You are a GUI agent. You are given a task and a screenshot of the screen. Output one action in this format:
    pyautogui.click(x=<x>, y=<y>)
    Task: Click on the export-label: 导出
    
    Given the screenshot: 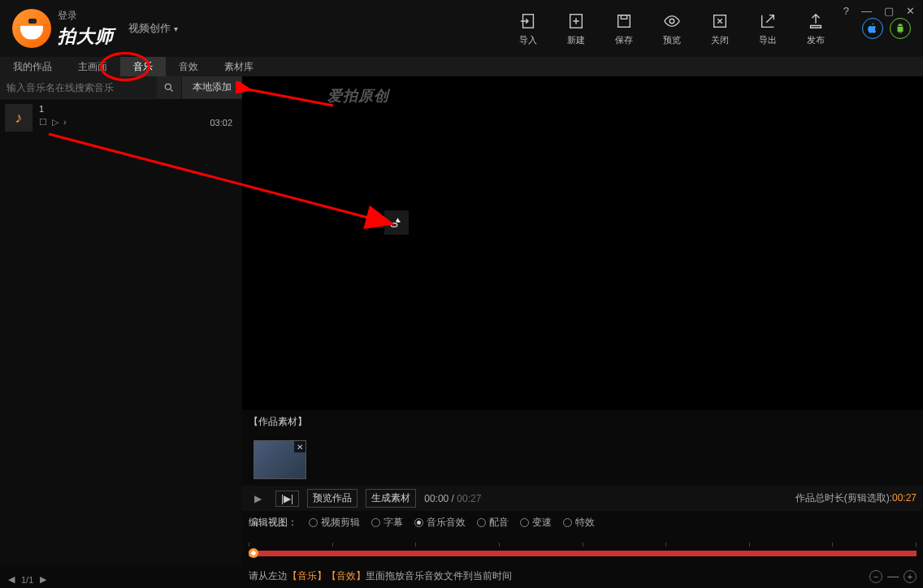 What is the action you would take?
    pyautogui.click(x=768, y=41)
    